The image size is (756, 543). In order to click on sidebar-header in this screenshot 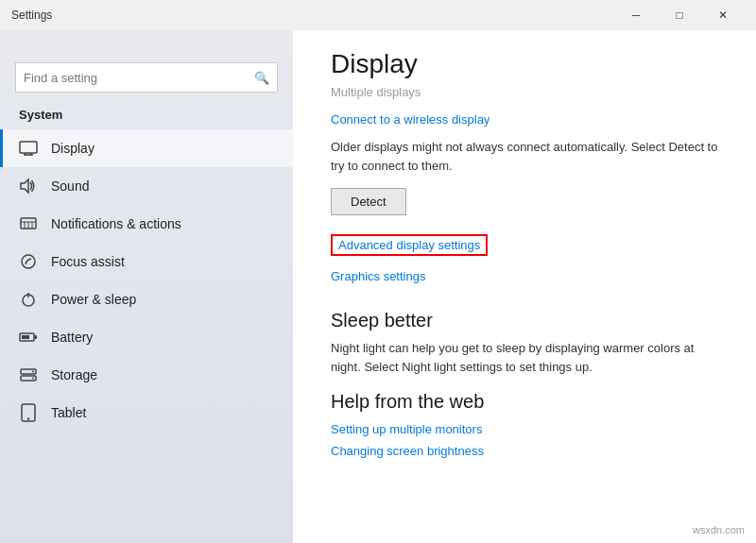, I will do `click(146, 42)`.